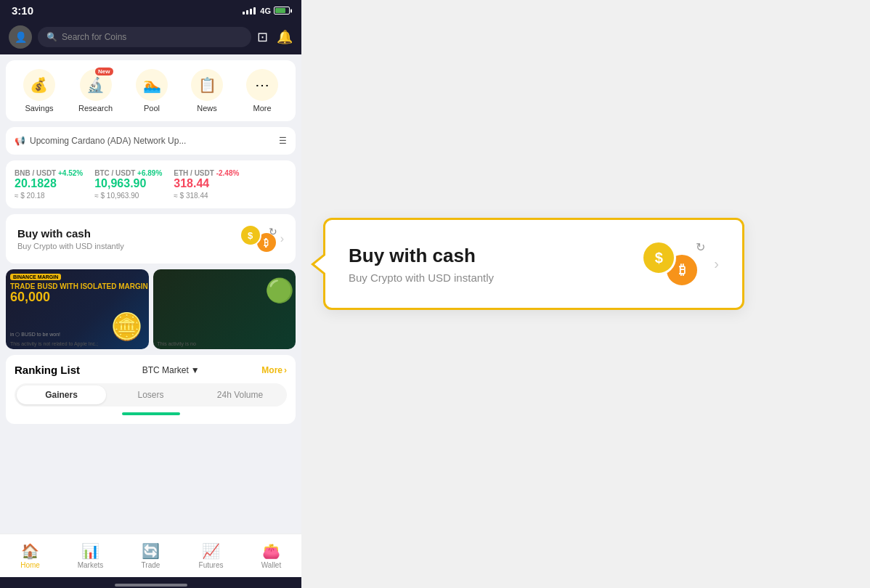 This screenshot has width=870, height=588. Describe the element at coordinates (261, 239) in the screenshot. I see `buy-cash-right: $ ↻ ₿ ›` at that location.